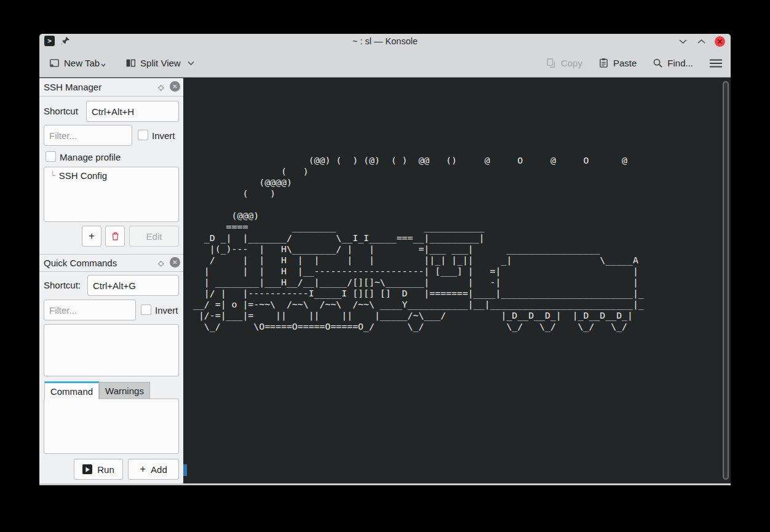 Image resolution: width=770 pixels, height=532 pixels. What do you see at coordinates (92, 236) in the screenshot?
I see `ssh-add-button: +` at bounding box center [92, 236].